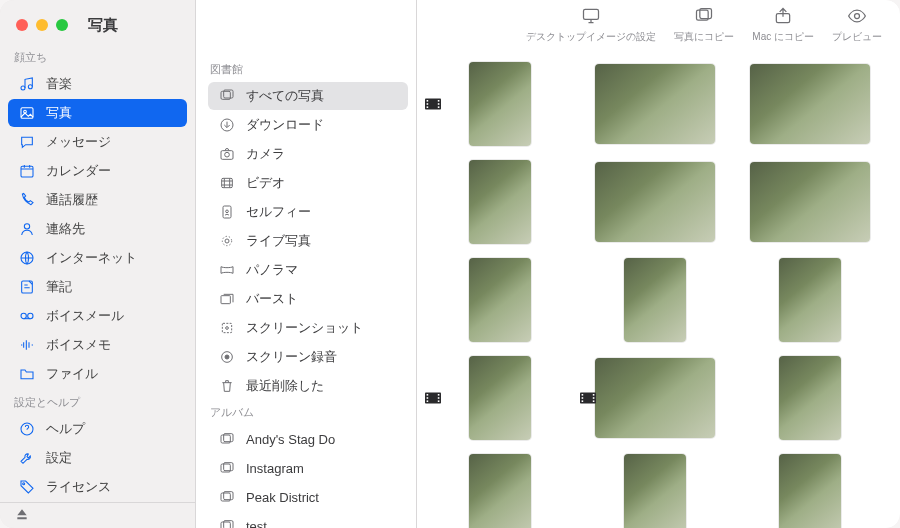 The width and height of the screenshot is (900, 528). Describe the element at coordinates (308, 497) in the screenshot. I see `library-item-a3: Peak District` at that location.